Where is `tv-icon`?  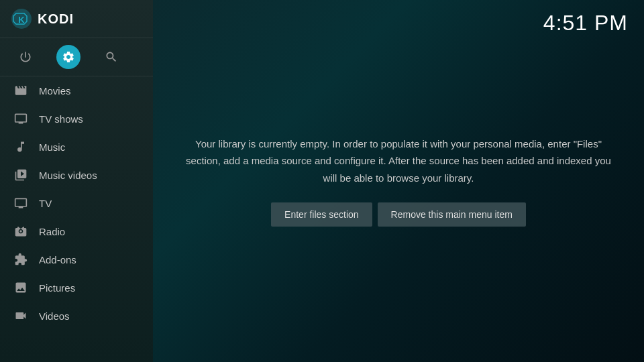
tv-icon is located at coordinates (21, 203).